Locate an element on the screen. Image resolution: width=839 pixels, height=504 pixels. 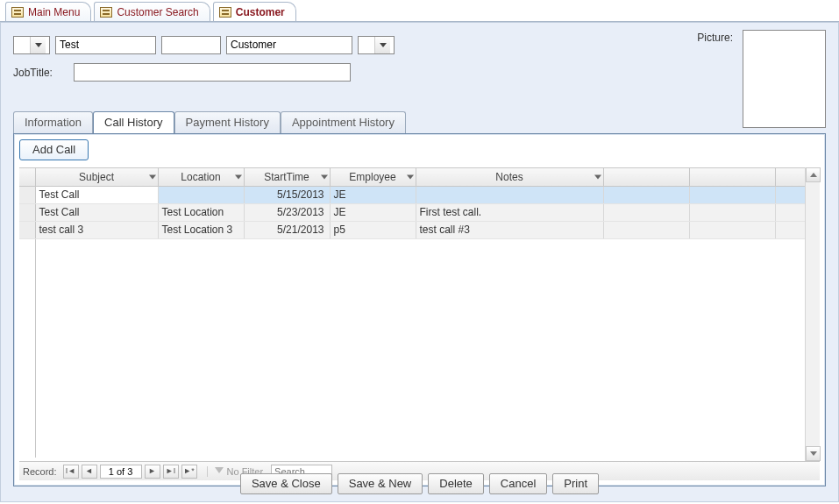
form-tab-bar: Main Menu Customer Search Customer is located at coordinates (419, 12).